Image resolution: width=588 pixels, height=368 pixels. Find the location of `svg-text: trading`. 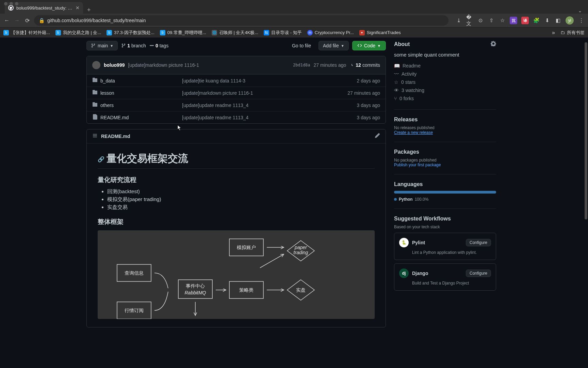

svg-text: trading is located at coordinates (301, 252).